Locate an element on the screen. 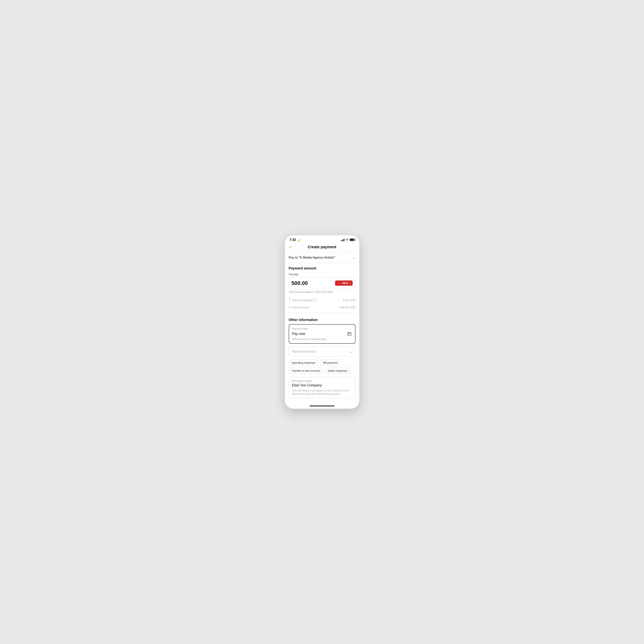 This screenshot has height=644, width=644. pay-to-text: Pay to "K Media Agency limited " is located at coordinates (312, 258).